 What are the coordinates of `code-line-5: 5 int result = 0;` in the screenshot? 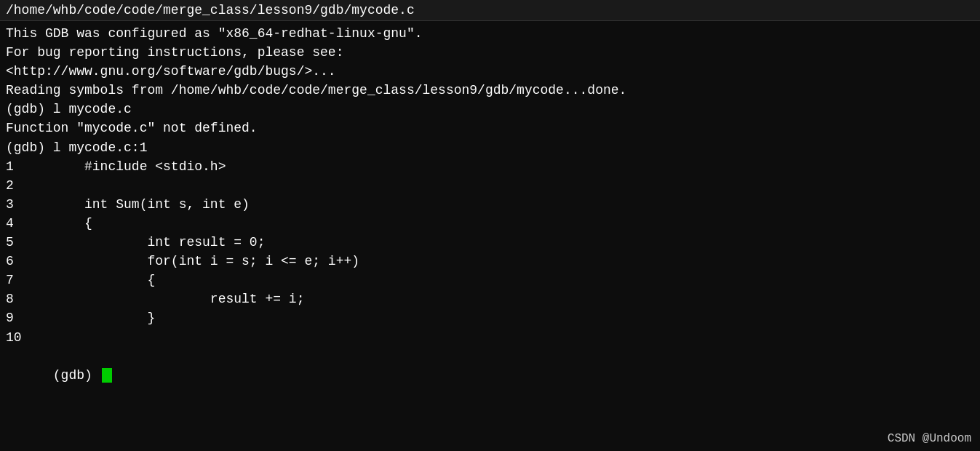 It's located at (490, 242).